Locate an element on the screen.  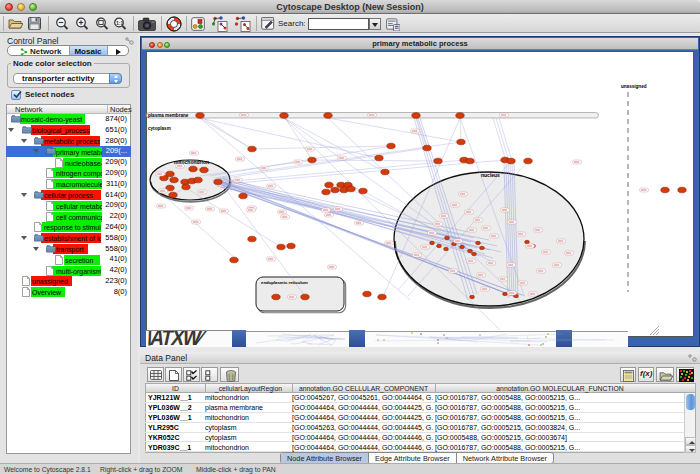
svg-text: cytoplasm is located at coordinates (160, 128).